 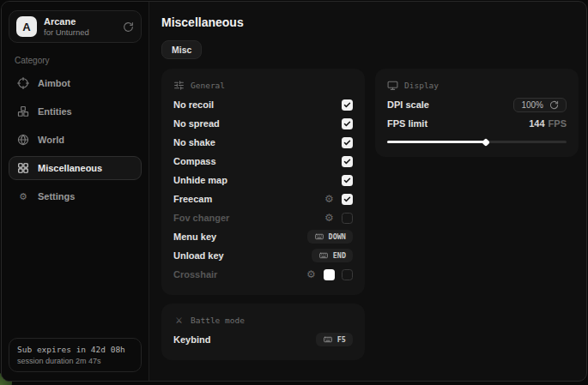 I want to click on no-recoil-controls, so click(x=347, y=105).